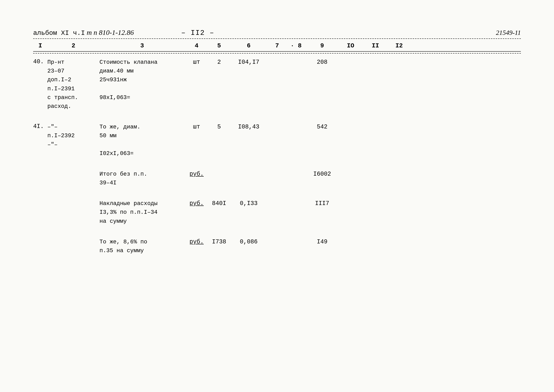 The width and height of the screenshot is (554, 392). Describe the element at coordinates (322, 203) in the screenshot. I see `nakladnye-total: III7` at that location.